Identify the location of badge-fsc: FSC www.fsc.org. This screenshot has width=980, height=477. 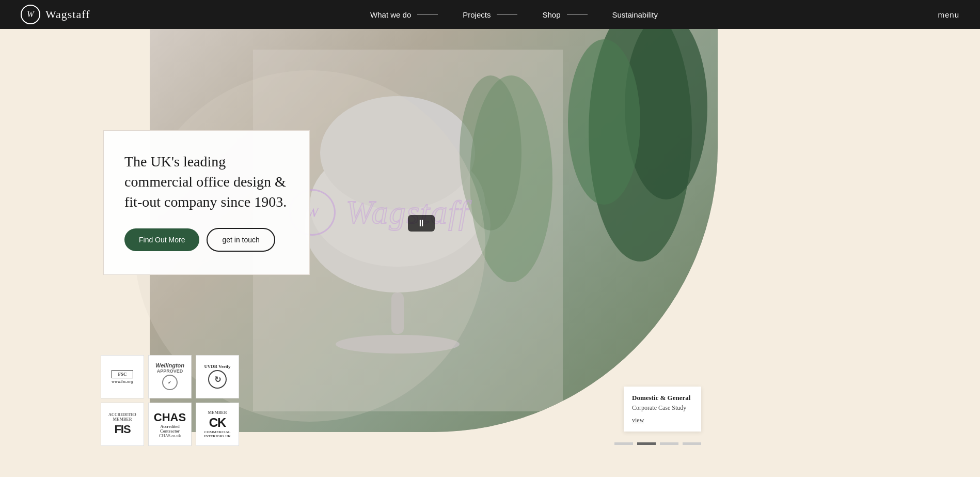
(122, 377).